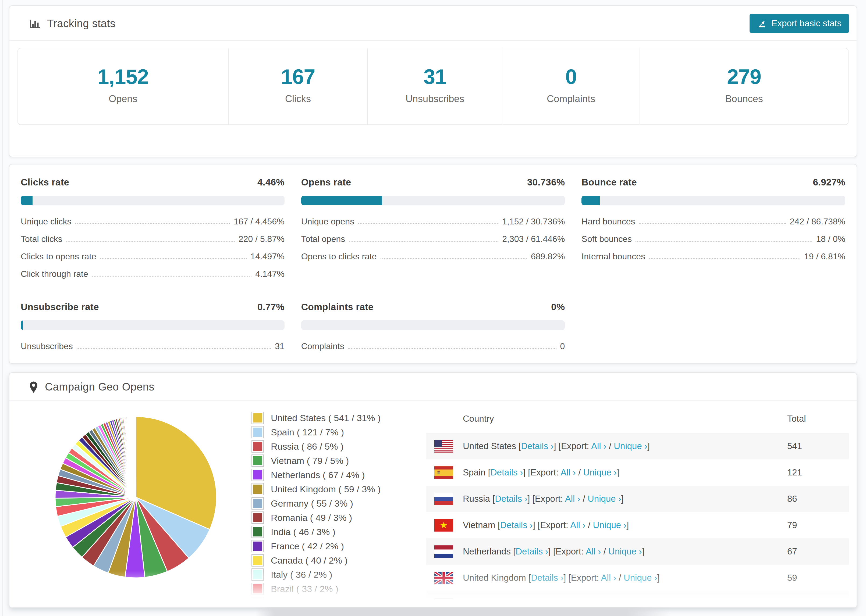  Describe the element at coordinates (55, 274) in the screenshot. I see `rate-row-label: Click through rate` at that location.